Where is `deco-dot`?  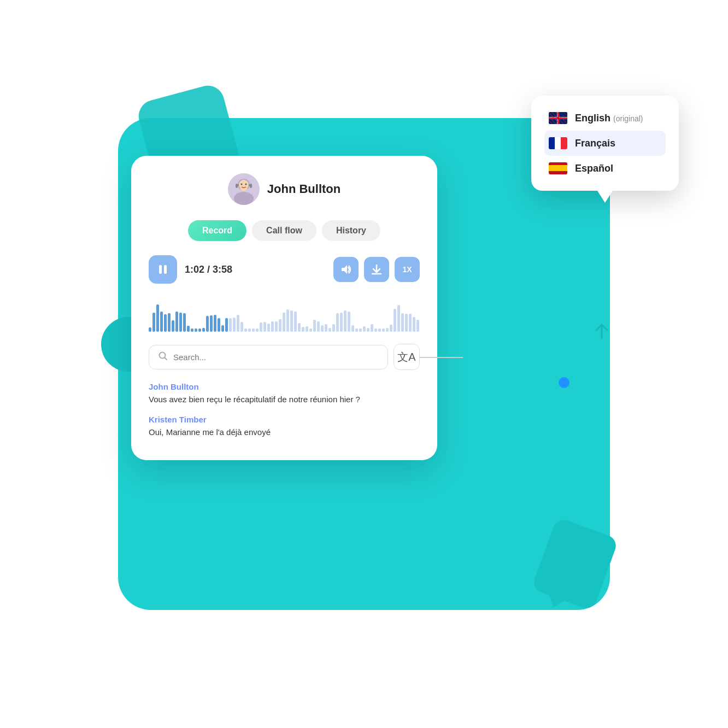 deco-dot is located at coordinates (564, 383).